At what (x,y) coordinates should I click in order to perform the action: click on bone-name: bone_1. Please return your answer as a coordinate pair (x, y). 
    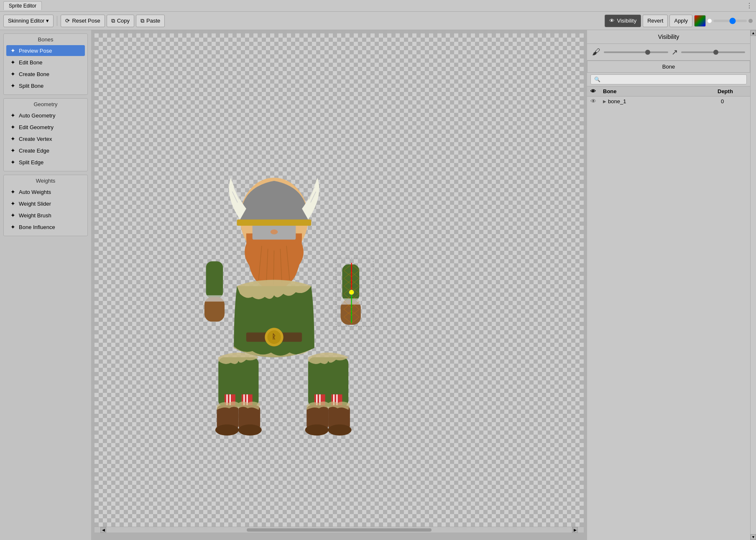
    Looking at the image, I should click on (617, 101).